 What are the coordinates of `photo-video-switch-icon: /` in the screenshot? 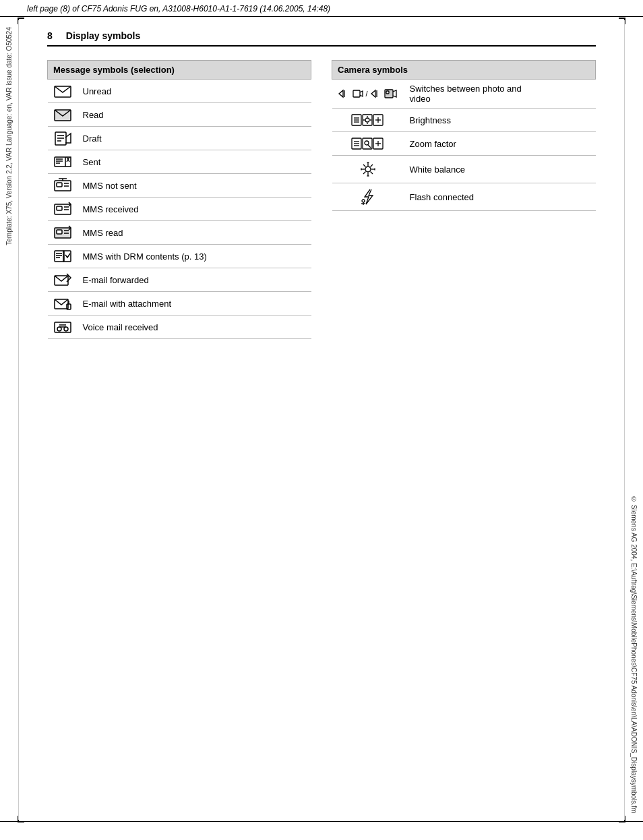 It's located at (368, 94).